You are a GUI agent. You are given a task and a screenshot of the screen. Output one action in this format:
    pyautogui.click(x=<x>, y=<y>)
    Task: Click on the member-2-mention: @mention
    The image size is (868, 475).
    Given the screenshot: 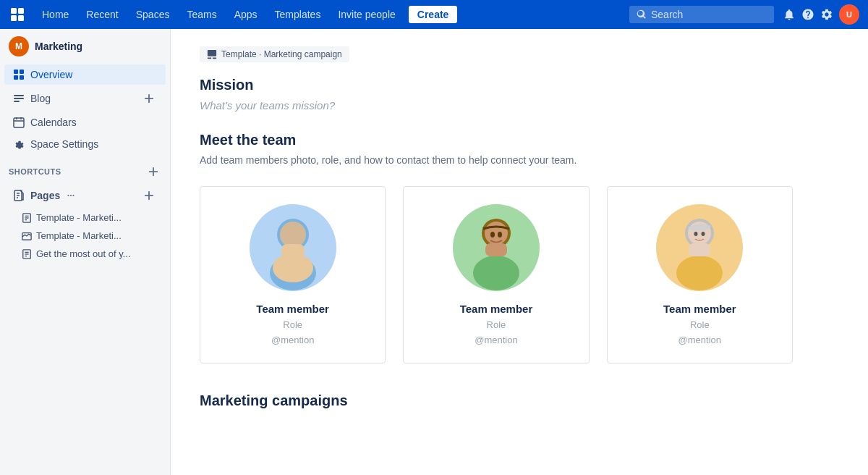 What is the action you would take?
    pyautogui.click(x=700, y=340)
    